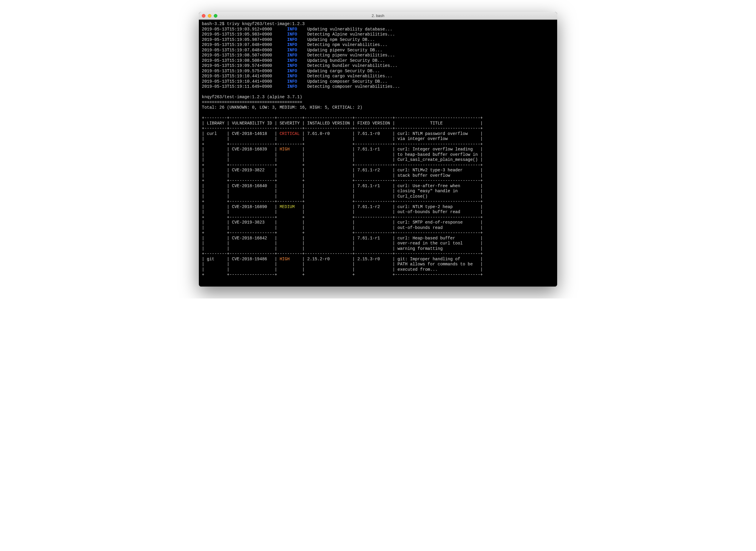  What do you see at coordinates (342, 186) in the screenshot?
I see `table-row: | | CVE-2018-16840 | | | 7.61.1-r1 | cur…` at bounding box center [342, 186].